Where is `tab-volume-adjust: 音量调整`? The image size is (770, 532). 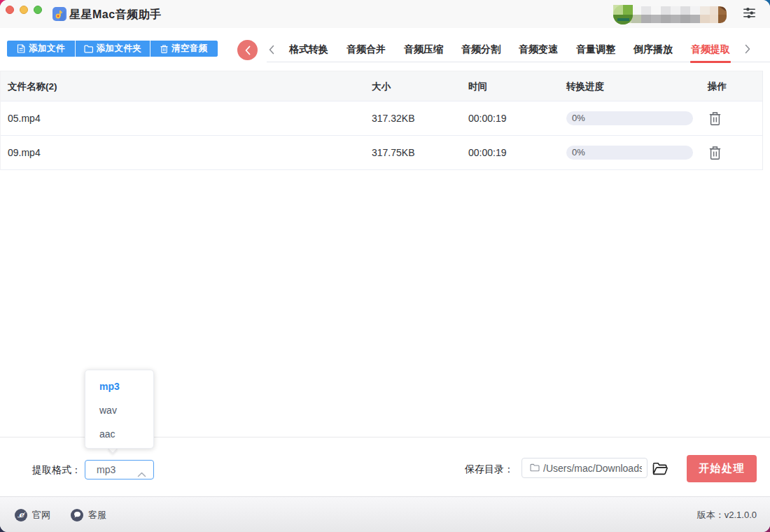 tab-volume-adjust: 音量调整 is located at coordinates (596, 49).